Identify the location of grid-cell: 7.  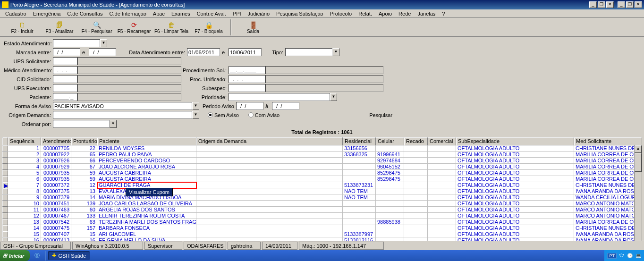
(25, 185).